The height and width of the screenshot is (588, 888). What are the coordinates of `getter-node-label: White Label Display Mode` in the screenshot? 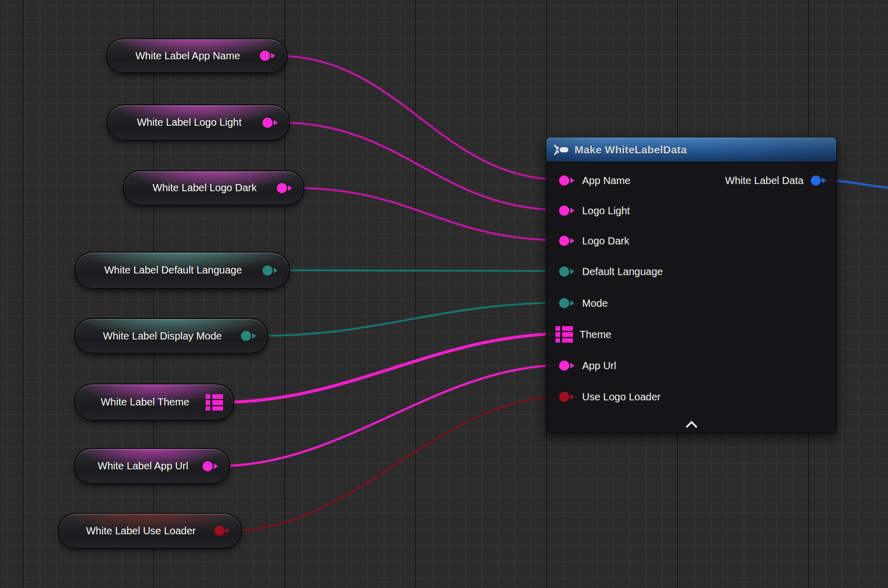 It's located at (165, 336).